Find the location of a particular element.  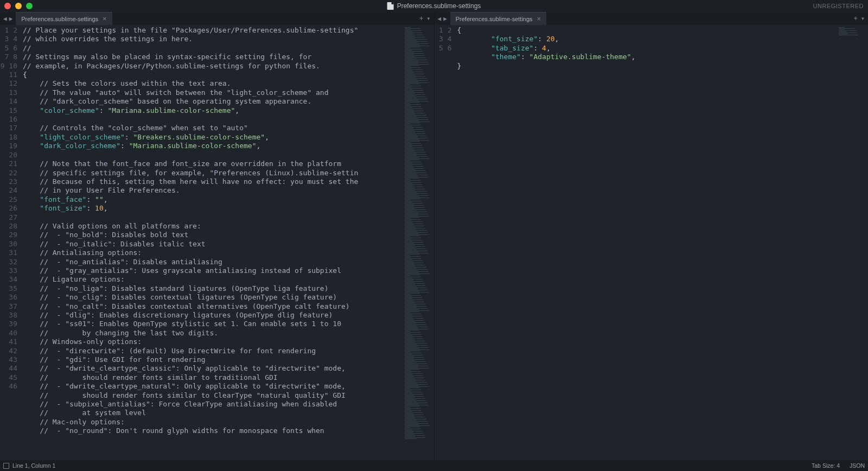

right-gutter: 1 2 3 4 5 6 is located at coordinates (446, 243).